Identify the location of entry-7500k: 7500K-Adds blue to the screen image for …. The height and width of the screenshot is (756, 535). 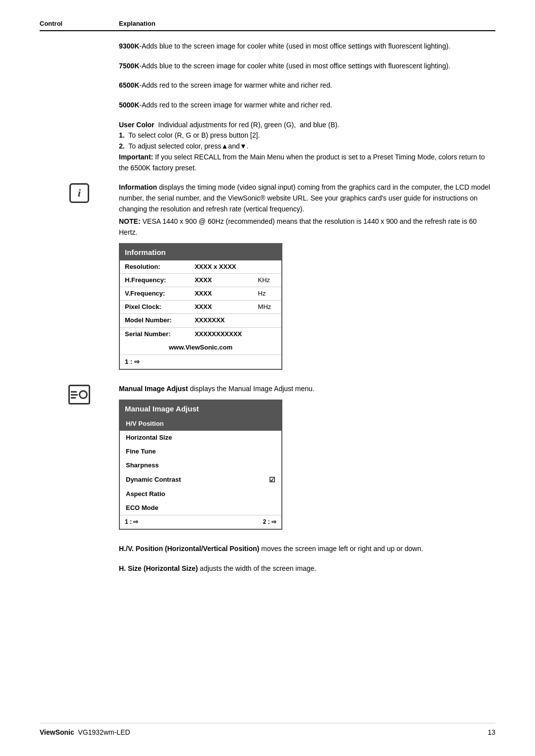
(268, 66).